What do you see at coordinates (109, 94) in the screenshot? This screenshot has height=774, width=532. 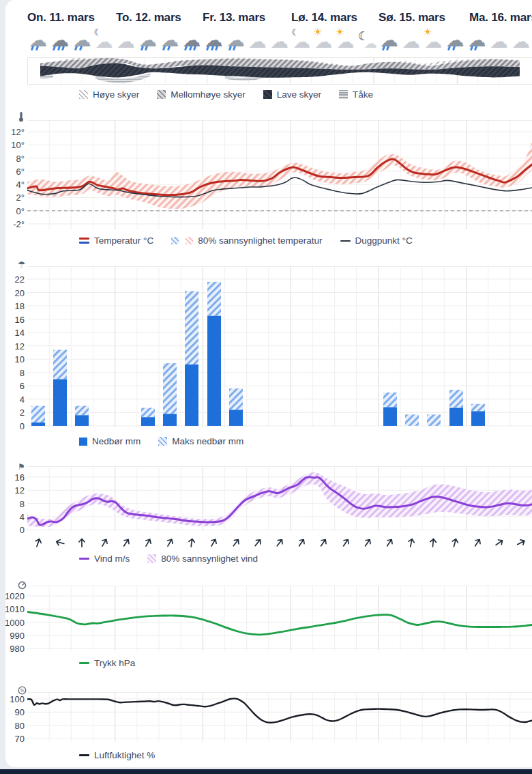 I see `legend-item: Høye skyer` at bounding box center [109, 94].